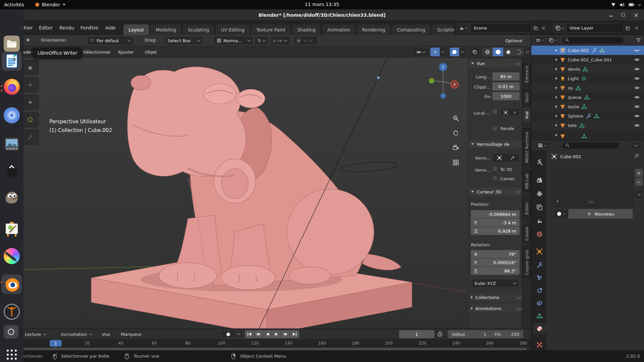 The height and width of the screenshot is (362, 644). What do you see at coordinates (543, 28) in the screenshot?
I see `scene-unlink-icon: ×` at bounding box center [543, 28].